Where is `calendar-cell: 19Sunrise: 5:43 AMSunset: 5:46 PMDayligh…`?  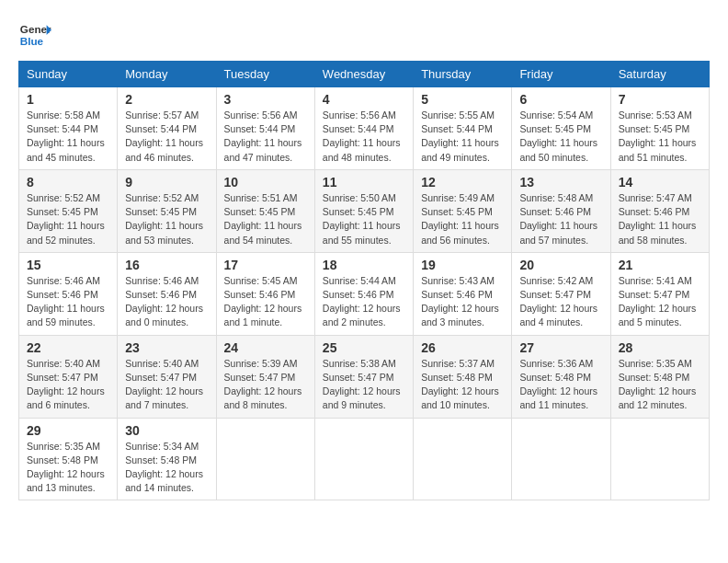 calendar-cell: 19Sunrise: 5:43 AMSunset: 5:46 PMDayligh… is located at coordinates (463, 293).